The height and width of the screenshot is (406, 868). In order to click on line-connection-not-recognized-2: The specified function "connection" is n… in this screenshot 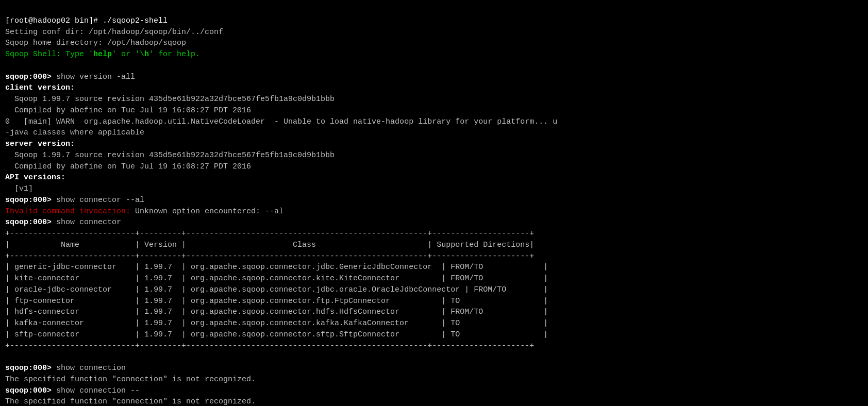, I will do `click(130, 402)`.